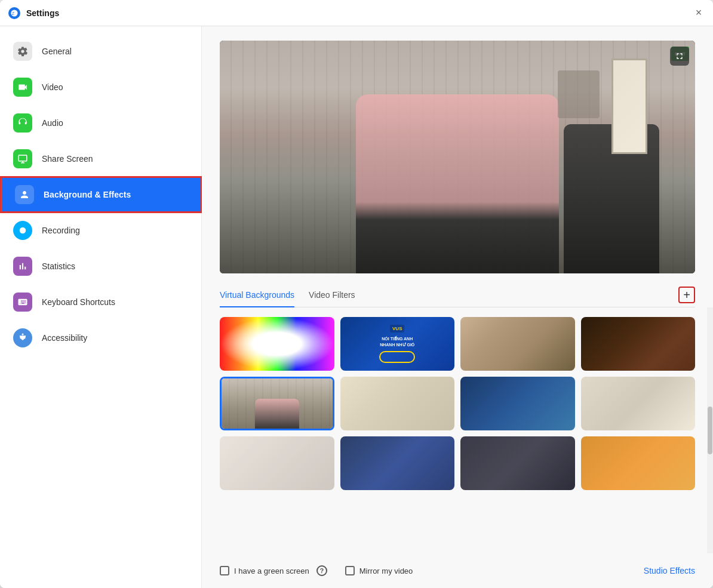  I want to click on sidebar-item-accessibility: Accessibility, so click(100, 338).